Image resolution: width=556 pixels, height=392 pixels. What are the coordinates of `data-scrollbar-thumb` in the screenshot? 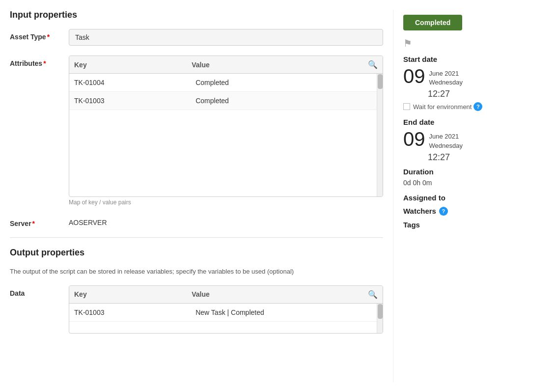 It's located at (380, 311).